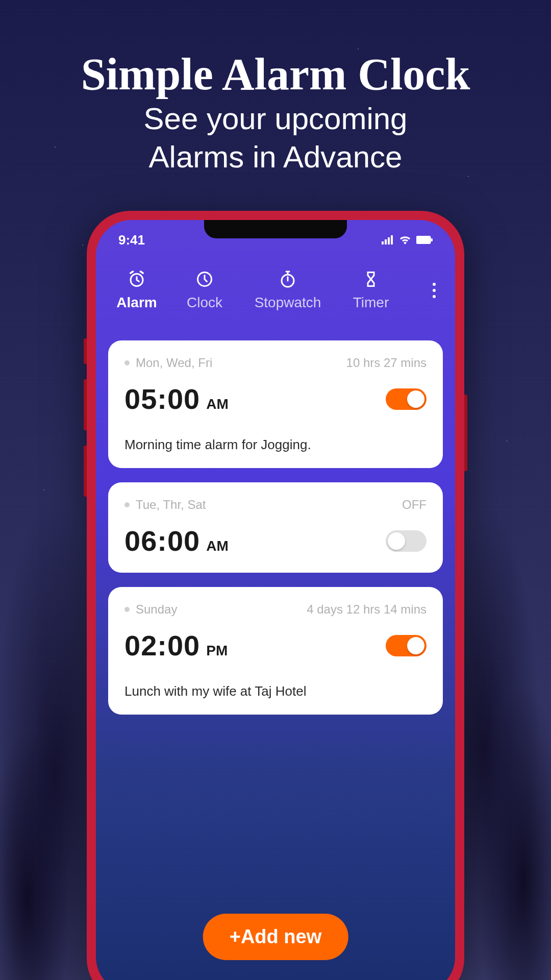 The image size is (551, 980). I want to click on menu-button, so click(439, 290).